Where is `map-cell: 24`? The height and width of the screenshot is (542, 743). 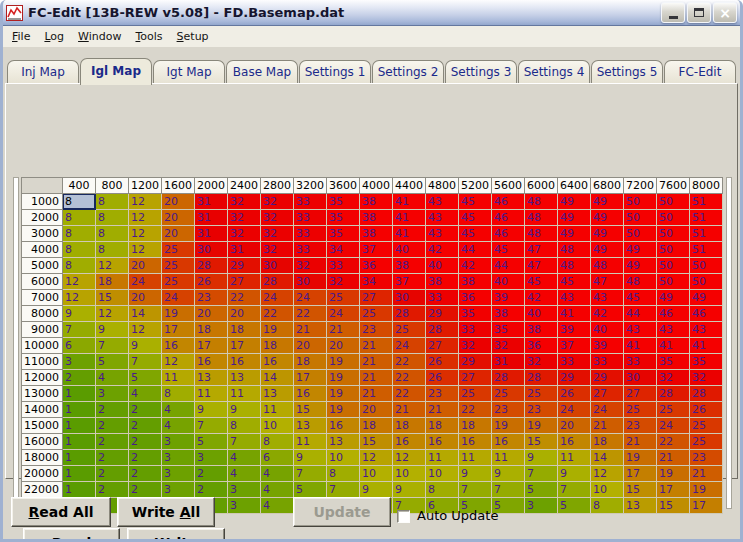
map-cell: 24 is located at coordinates (178, 298).